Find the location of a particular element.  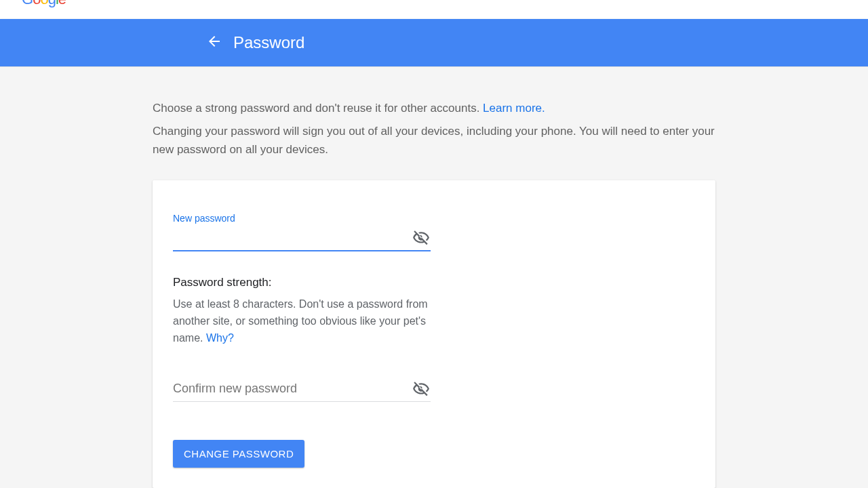

learn-more-link: Learn more. is located at coordinates (514, 108).